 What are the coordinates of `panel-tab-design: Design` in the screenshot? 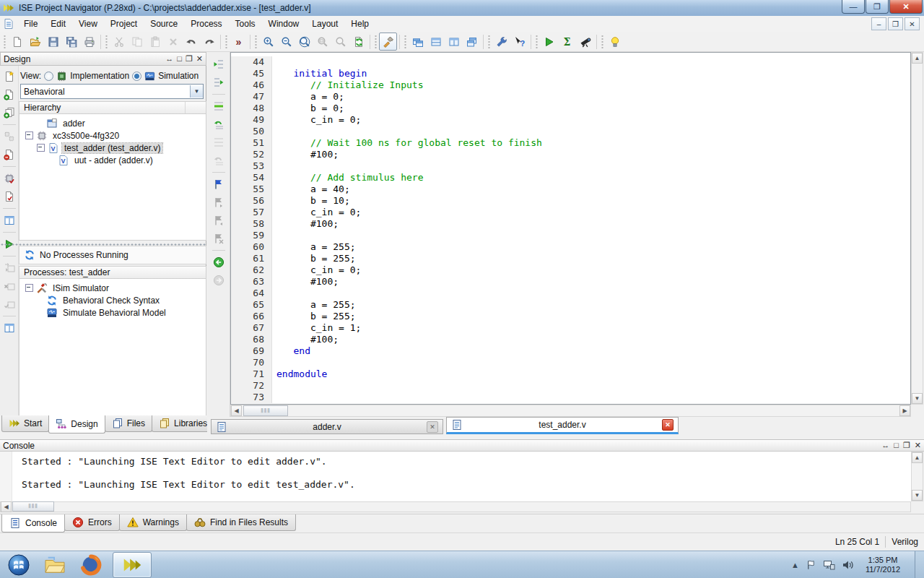 It's located at (77, 425).